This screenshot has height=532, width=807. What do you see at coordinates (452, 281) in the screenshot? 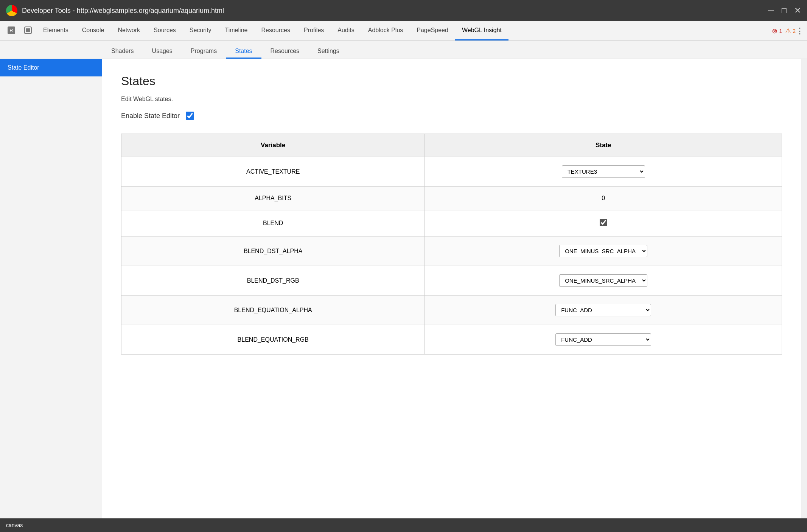
I see `table-row: BLEND_DST_RGBZEROONESRC_COLORONE_MINUS_S…` at bounding box center [452, 281].